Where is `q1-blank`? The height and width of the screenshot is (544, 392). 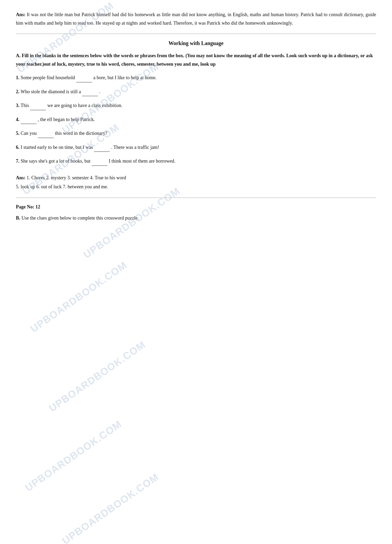 q1-blank is located at coordinates (84, 78).